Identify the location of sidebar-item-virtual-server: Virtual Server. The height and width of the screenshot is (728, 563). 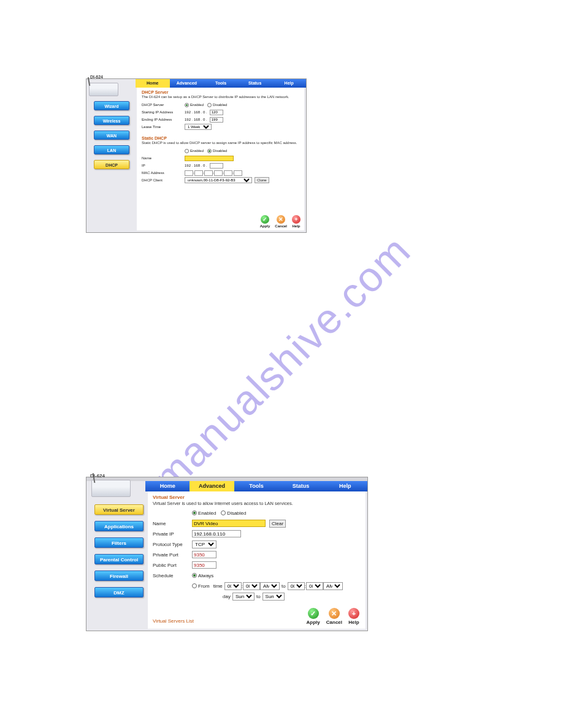
(119, 510).